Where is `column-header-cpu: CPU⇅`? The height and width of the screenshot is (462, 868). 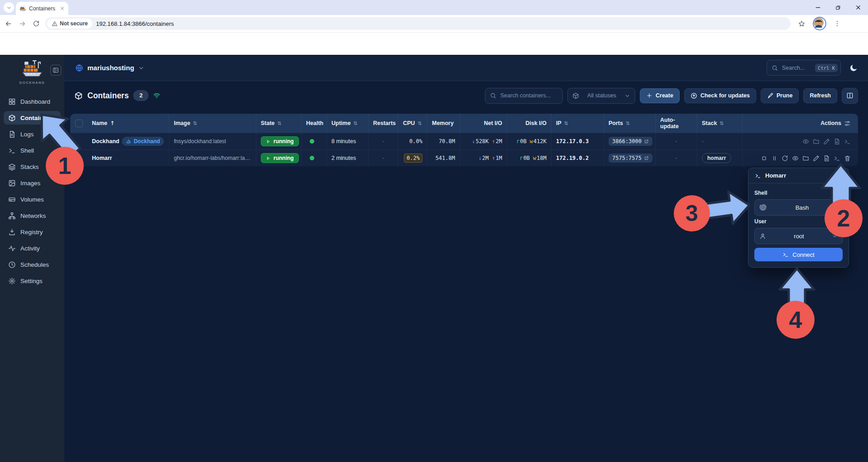
column-header-cpu: CPU⇅ is located at coordinates (412, 123).